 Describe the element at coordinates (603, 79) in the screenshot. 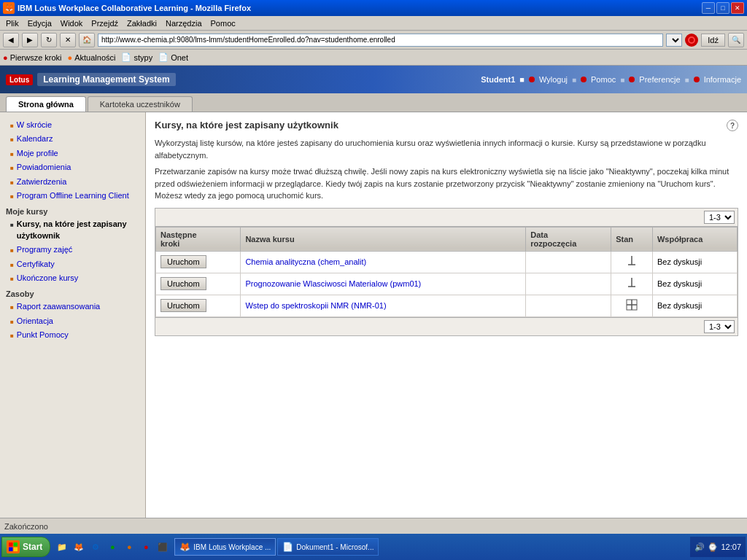

I see `help-link: Pomoc` at that location.